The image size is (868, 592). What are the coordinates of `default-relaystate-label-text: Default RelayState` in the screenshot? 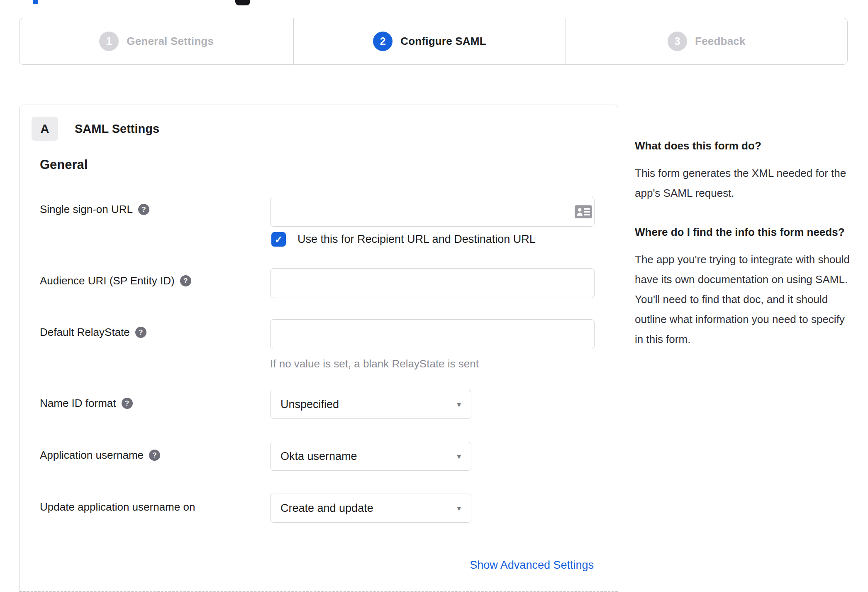 It's located at (85, 332).